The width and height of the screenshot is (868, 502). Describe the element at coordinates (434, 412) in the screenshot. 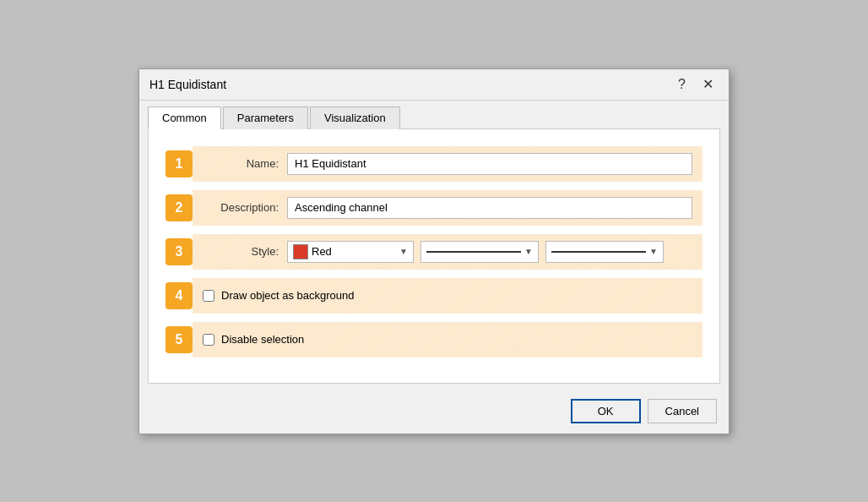

I see `footer: OK Cancel` at that location.